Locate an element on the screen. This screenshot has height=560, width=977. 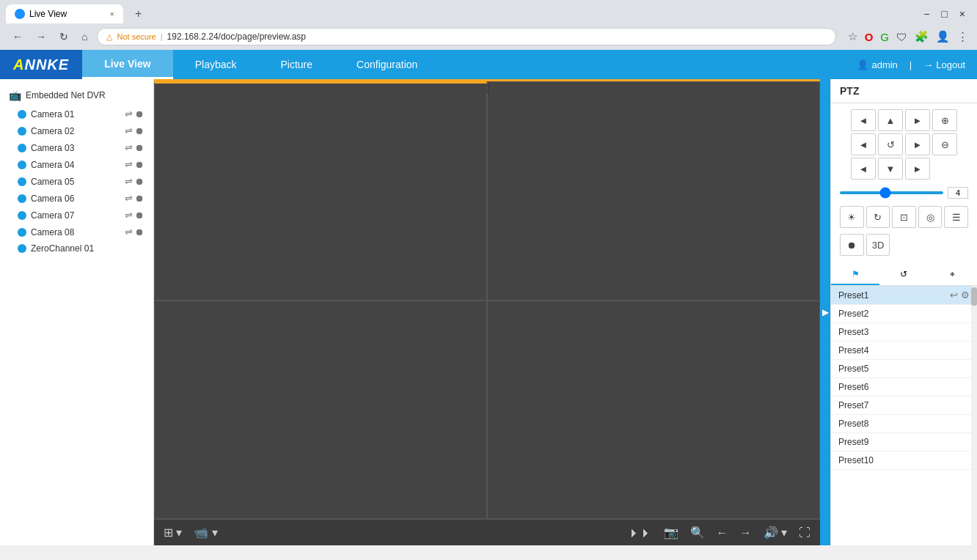
ptz-upleft-button: ◄ is located at coordinates (863, 120).